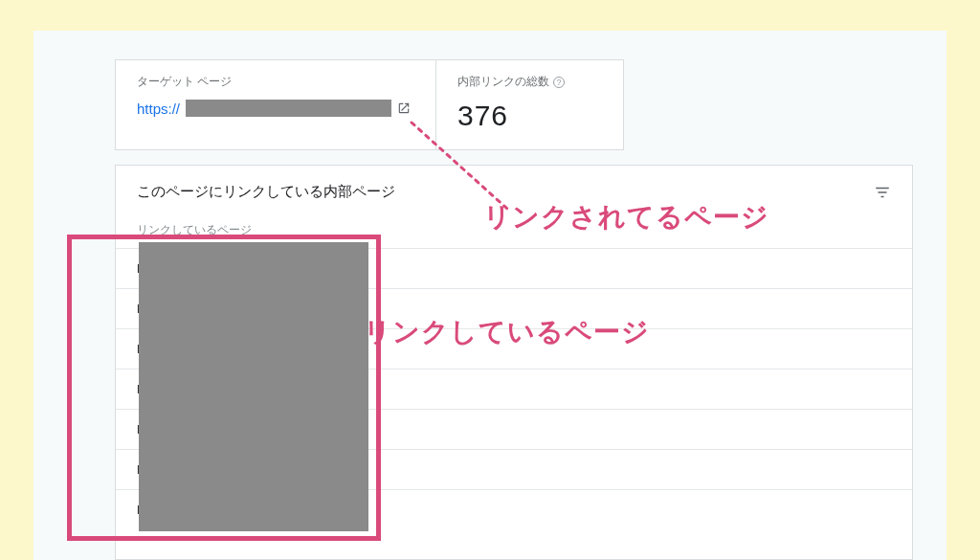 The image size is (980, 560). What do you see at coordinates (530, 116) in the screenshot?
I see `count-value: 376` at bounding box center [530, 116].